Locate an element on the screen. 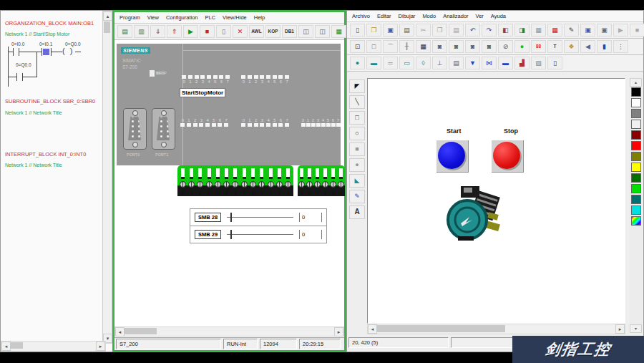 This screenshot has width=644, height=363. panel-icon: ▣ is located at coordinates (604, 30).